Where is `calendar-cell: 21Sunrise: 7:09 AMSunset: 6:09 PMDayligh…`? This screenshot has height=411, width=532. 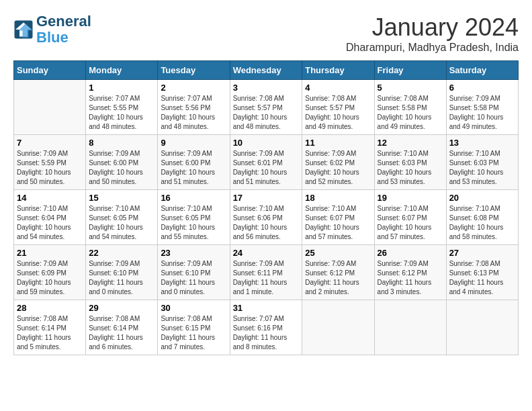 calendar-cell: 21Sunrise: 7:09 AMSunset: 6:09 PMDayligh… is located at coordinates (50, 273).